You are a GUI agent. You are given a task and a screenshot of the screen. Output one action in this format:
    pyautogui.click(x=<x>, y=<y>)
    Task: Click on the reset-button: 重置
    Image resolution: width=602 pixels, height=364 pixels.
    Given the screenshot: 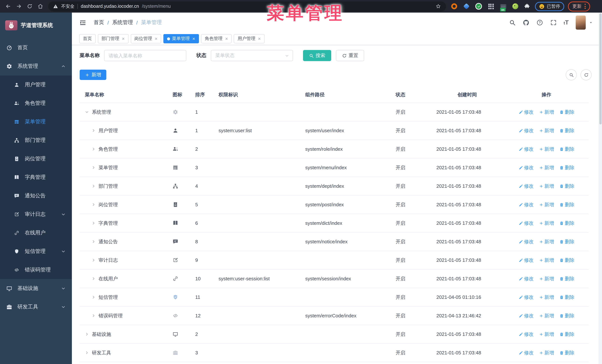 What is the action you would take?
    pyautogui.click(x=350, y=56)
    